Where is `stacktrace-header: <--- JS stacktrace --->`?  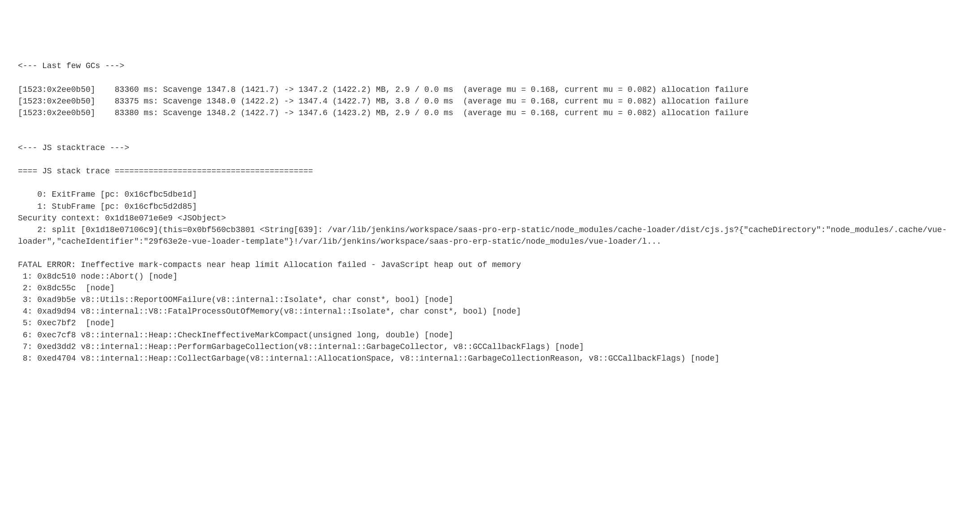
stacktrace-header: <--- JS stacktrace ---> is located at coordinates (73, 148).